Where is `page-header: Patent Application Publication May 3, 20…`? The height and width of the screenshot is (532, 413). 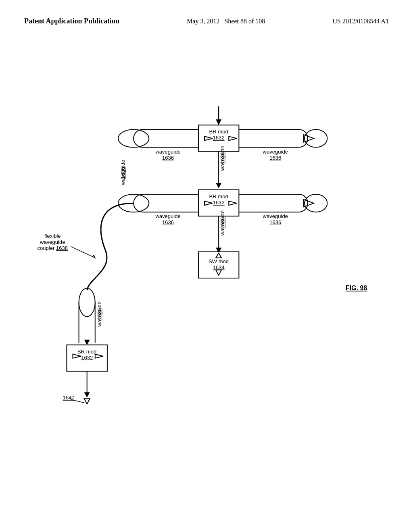
page-header: Patent Application Publication May 3, 20… is located at coordinates (206, 21).